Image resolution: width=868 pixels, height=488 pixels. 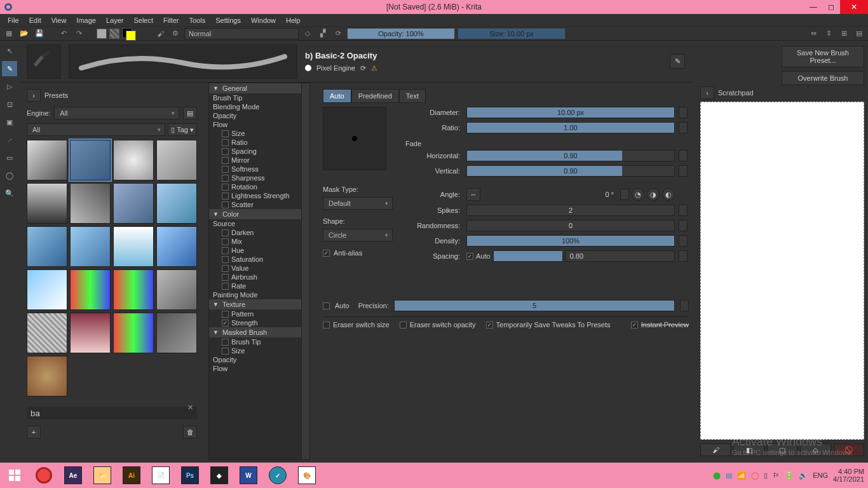 I want to click on zoom-tool: 🔍, so click(x=10, y=193).